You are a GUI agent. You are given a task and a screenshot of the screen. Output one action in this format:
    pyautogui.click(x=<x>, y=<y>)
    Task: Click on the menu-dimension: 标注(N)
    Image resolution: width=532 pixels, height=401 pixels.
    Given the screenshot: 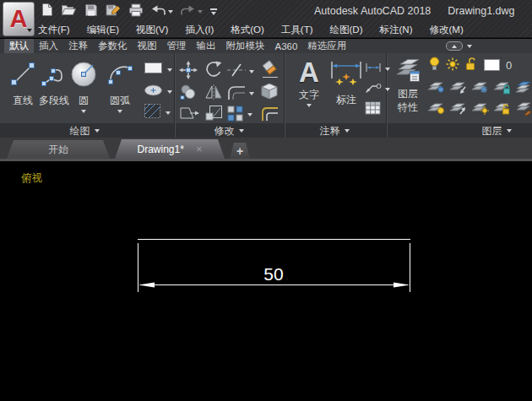 What is the action you would take?
    pyautogui.click(x=397, y=30)
    